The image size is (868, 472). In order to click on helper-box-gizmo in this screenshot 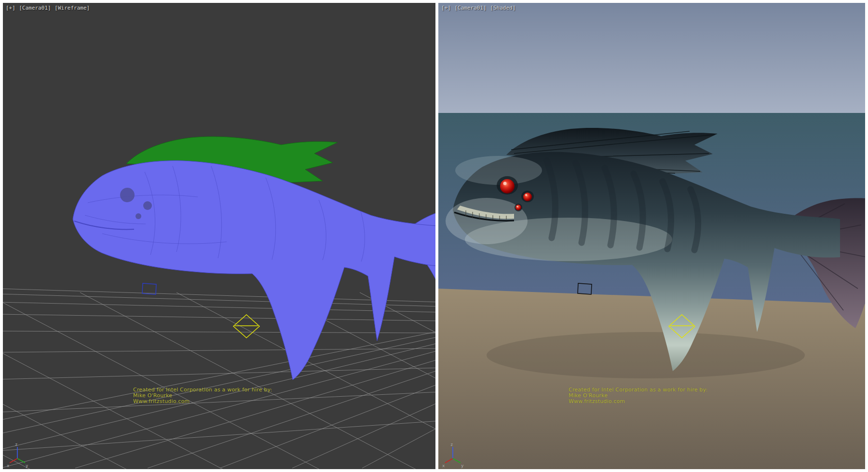, I will do `click(149, 289)`.